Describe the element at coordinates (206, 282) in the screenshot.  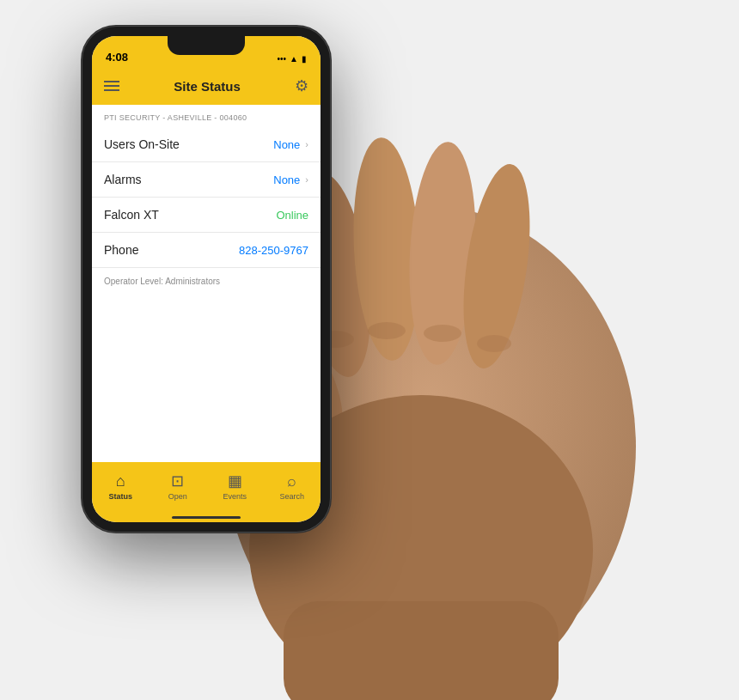
I see `operator-label: Operator Level: Administrators` at that location.